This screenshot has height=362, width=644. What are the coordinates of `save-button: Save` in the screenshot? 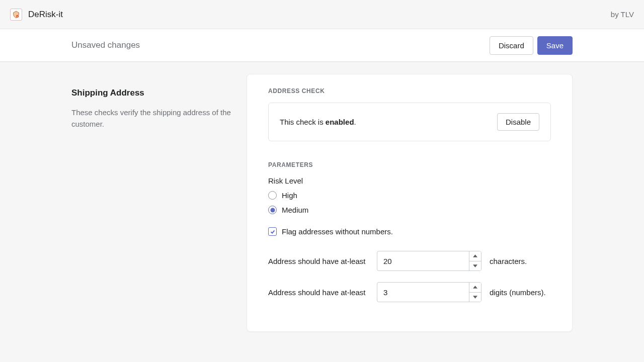 It's located at (555, 45).